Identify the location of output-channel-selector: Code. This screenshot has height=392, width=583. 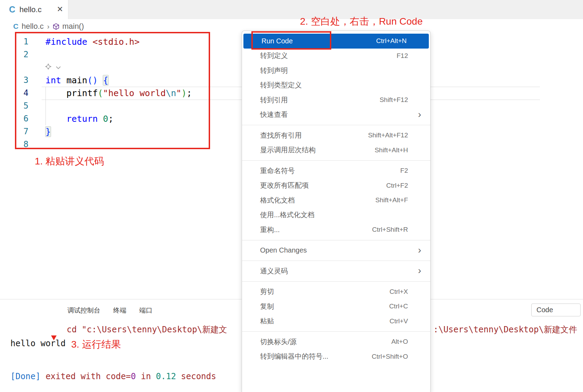
(556, 310).